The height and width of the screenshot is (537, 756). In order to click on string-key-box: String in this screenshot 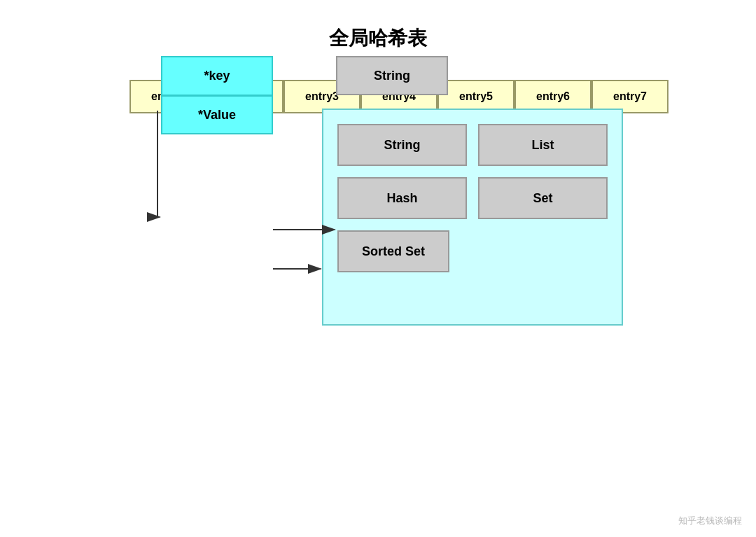, I will do `click(392, 76)`.